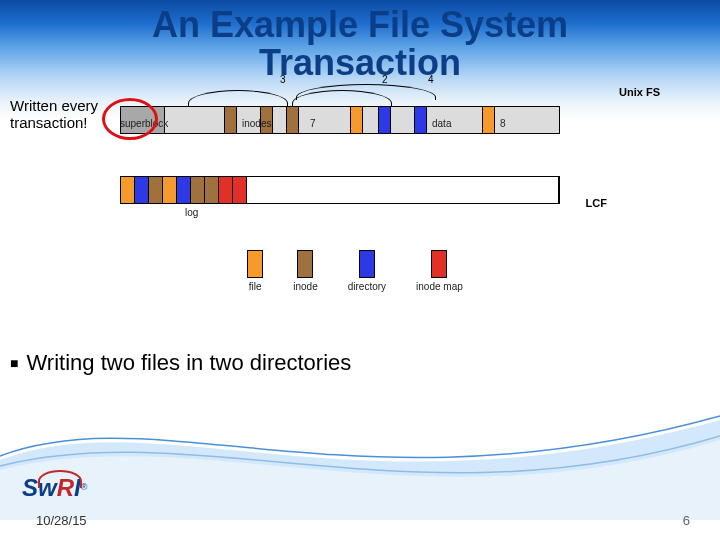 This screenshot has width=720, height=540. Describe the element at coordinates (54, 124) in the screenshot. I see `annotation-line-2: transaction!` at that location.